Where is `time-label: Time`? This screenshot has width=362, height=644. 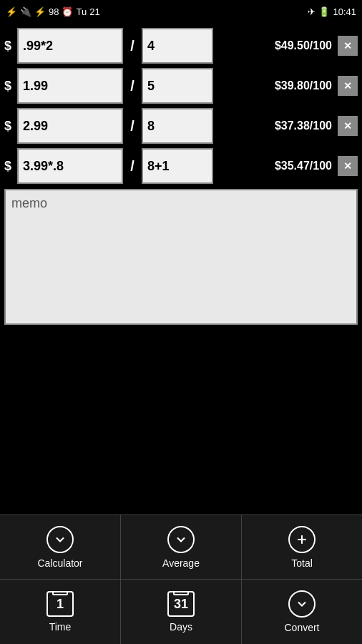
time-label: Time is located at coordinates (60, 627).